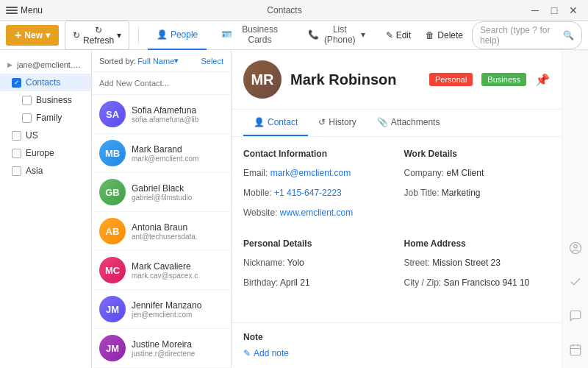 The height and width of the screenshot is (368, 588). I want to click on mobile-label: Mobile:, so click(259, 193).